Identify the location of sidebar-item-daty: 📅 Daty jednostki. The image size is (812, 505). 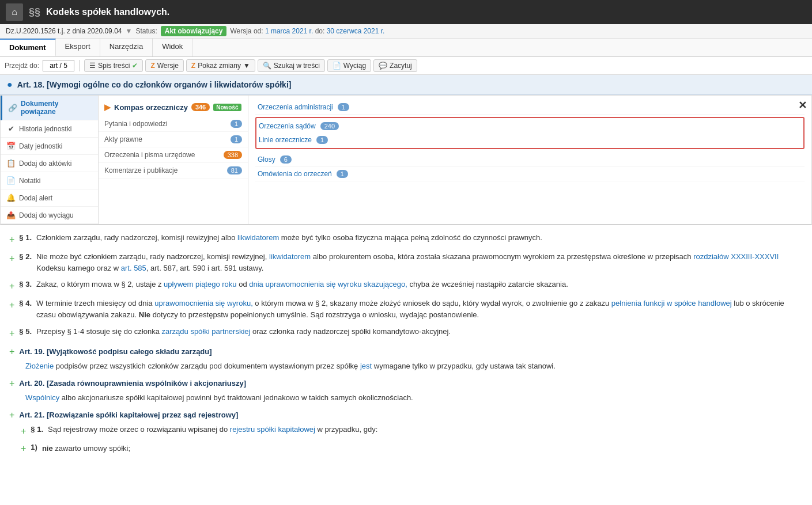
(50, 146).